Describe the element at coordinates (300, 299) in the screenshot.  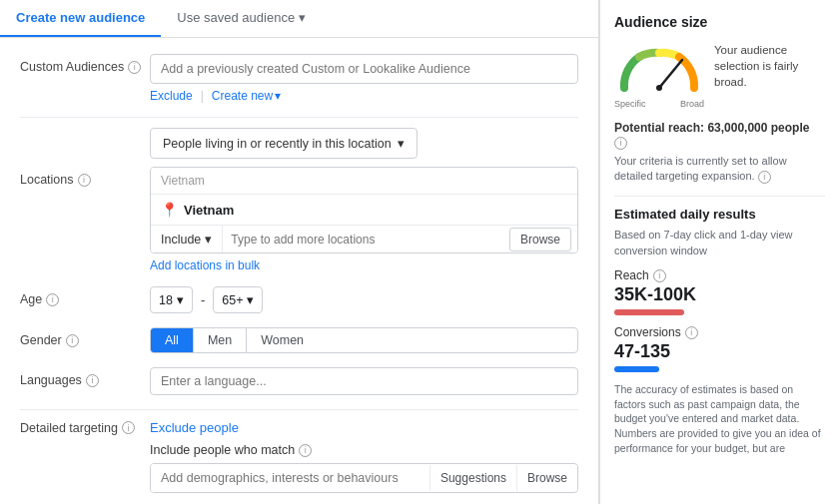
I see `age-row: Age i 18 ▾ - 65+ ▾` at that location.